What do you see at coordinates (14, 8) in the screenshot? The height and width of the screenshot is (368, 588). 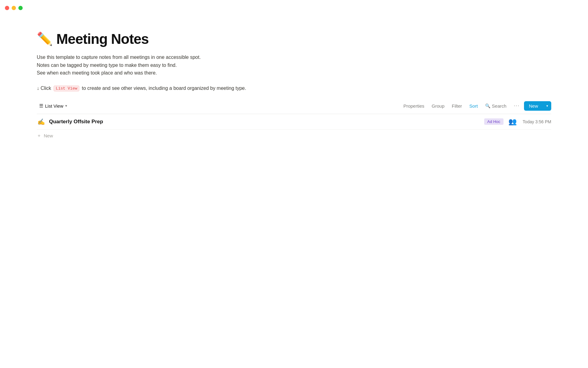 I see `minimize-button` at bounding box center [14, 8].